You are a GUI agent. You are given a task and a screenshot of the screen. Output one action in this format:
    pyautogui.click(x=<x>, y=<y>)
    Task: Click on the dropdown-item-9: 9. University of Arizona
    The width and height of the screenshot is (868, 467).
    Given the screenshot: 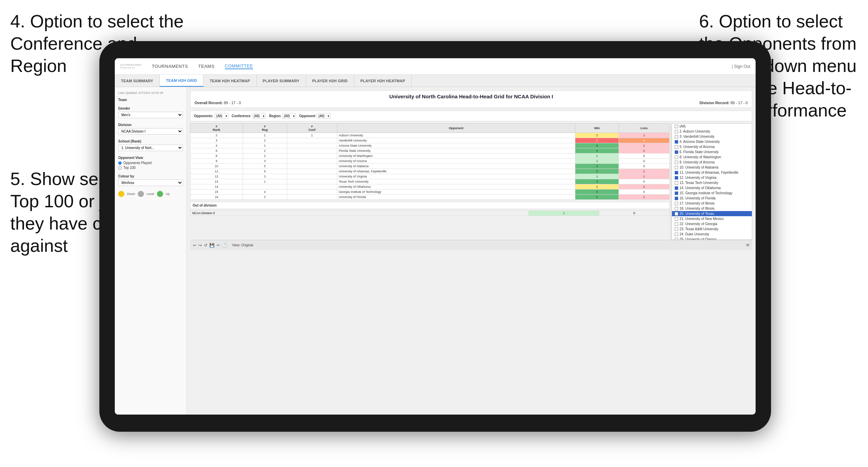 What is the action you would take?
    pyautogui.click(x=712, y=162)
    